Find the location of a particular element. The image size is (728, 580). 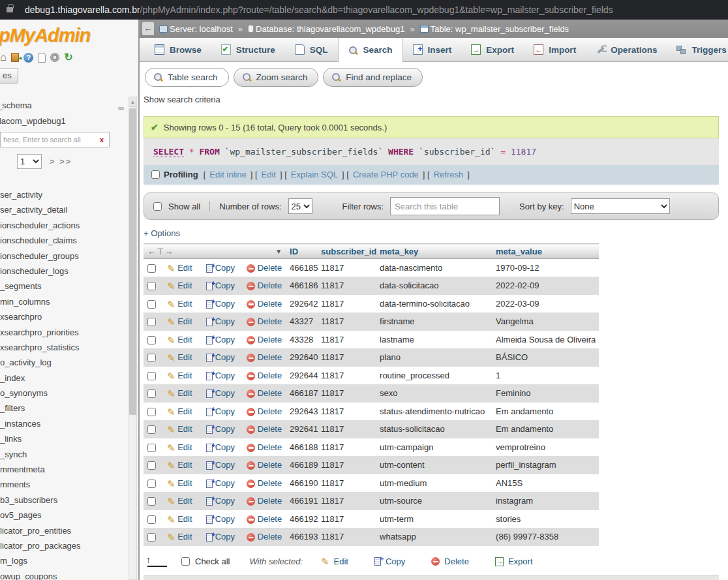

documentation-icon is located at coordinates (42, 57).